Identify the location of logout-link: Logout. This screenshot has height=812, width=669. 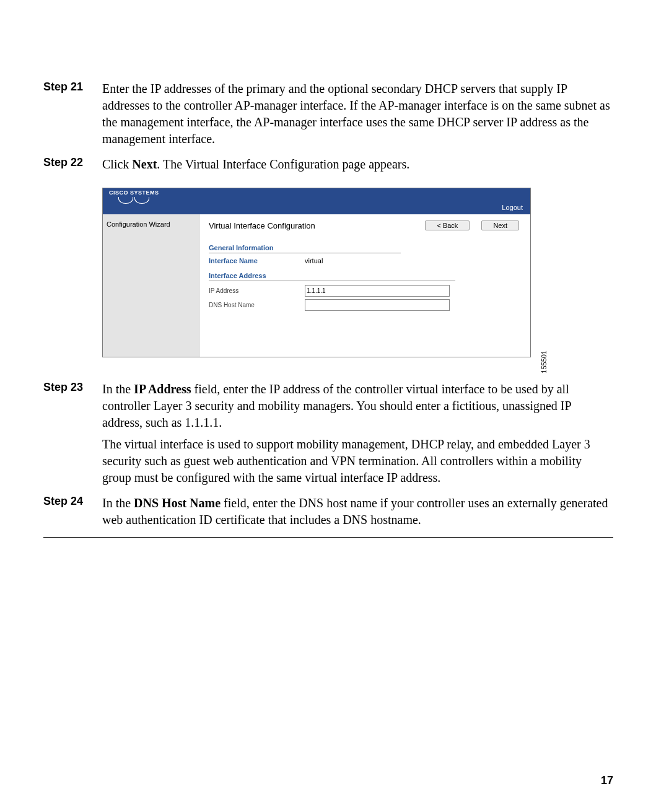
(512, 207).